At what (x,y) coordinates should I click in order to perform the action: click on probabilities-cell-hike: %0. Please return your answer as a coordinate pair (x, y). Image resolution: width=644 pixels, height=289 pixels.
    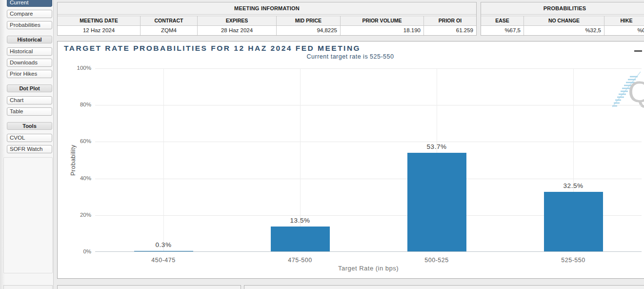
    Looking at the image, I should click on (624, 30).